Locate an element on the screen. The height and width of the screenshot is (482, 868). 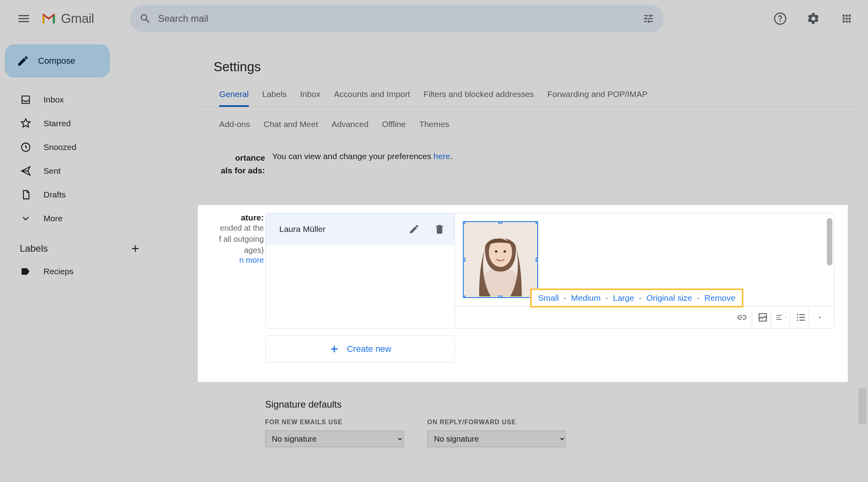
defaults-new-col: FOR NEW EMAILS USE No signature is located at coordinates (334, 433).